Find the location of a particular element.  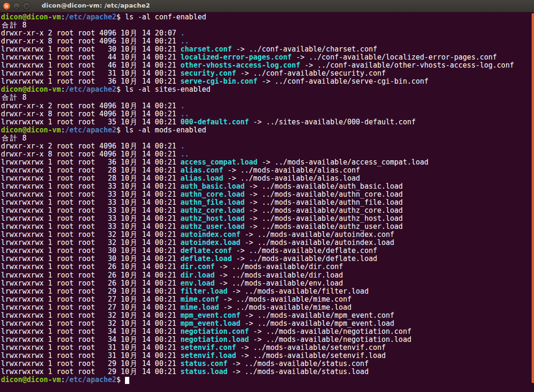

title-bar: × dicon@dicon-vm: /etc/apache2 is located at coordinates (267, 6).